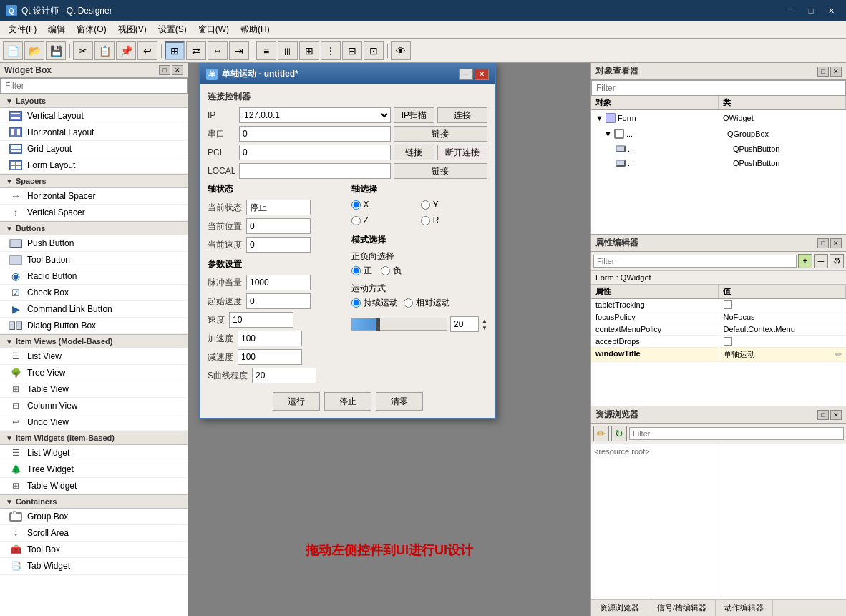 The width and height of the screenshot is (846, 616). I want to click on layout-adjust-button: ⊡, so click(374, 51).